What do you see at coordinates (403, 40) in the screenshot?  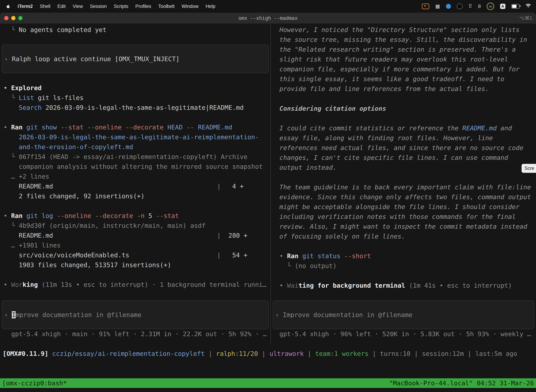 I see `thinking-line: the source tree, missing the essay. Stil…` at bounding box center [403, 40].